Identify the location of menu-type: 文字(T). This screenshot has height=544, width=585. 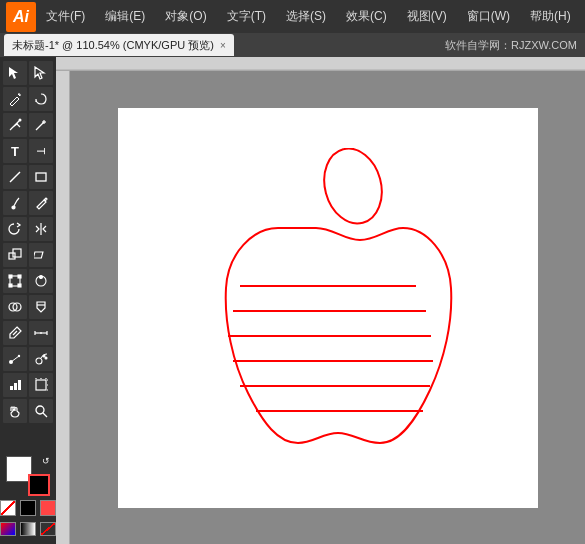
(246, 16).